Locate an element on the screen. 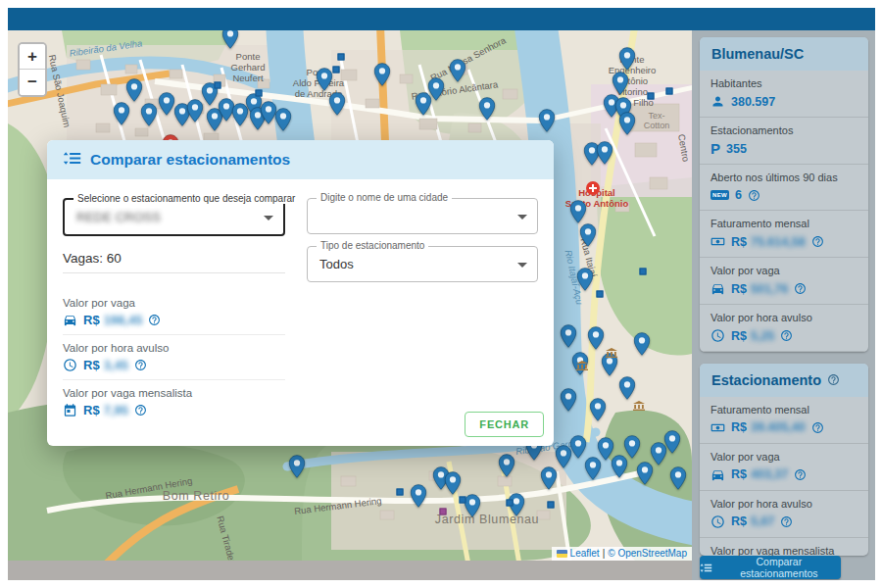  stat-amount: 501,76 is located at coordinates (769, 289).